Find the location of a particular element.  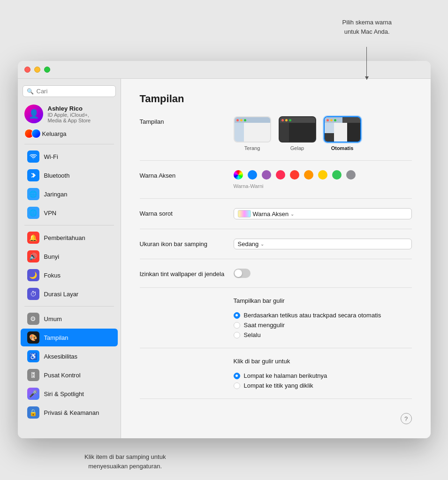

wallpaper-tint-toggle is located at coordinates (242, 273).